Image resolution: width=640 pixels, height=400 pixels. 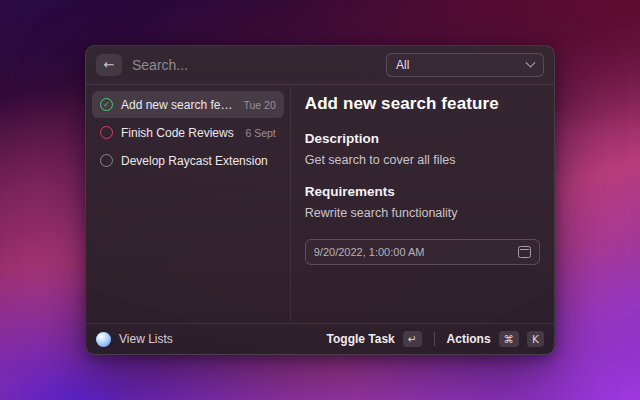 I want to click on window-footer: View Lists Toggle Task ↵ Actions ⌘ K, so click(x=320, y=339).